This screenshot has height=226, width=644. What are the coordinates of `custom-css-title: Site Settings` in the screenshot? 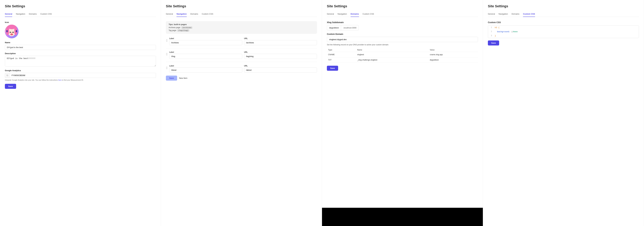 It's located at (564, 6).